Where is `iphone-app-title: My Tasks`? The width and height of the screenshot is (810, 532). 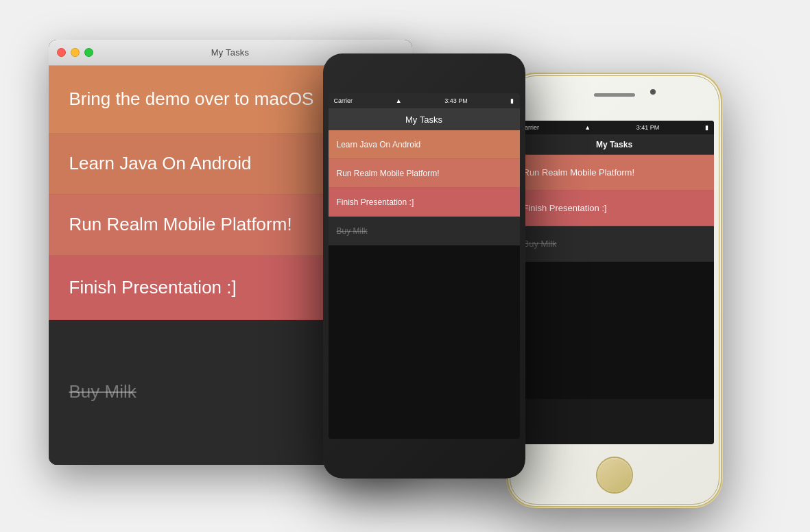
iphone-app-title: My Tasks is located at coordinates (615, 145).